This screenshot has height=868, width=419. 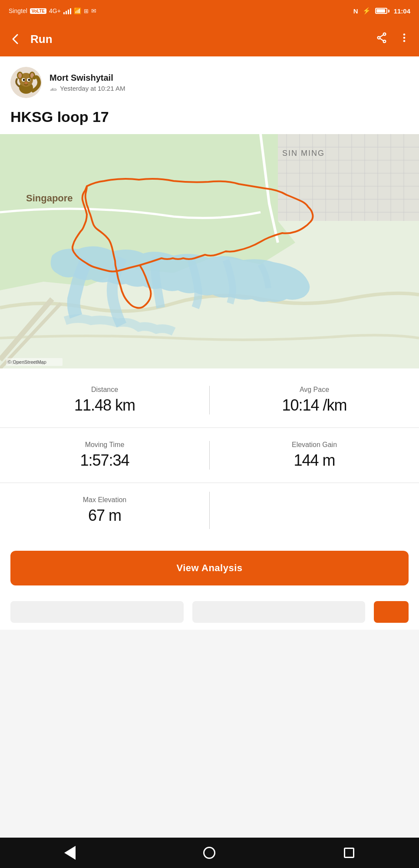 What do you see at coordinates (349, 853) in the screenshot?
I see `recent-square-icon` at bounding box center [349, 853].